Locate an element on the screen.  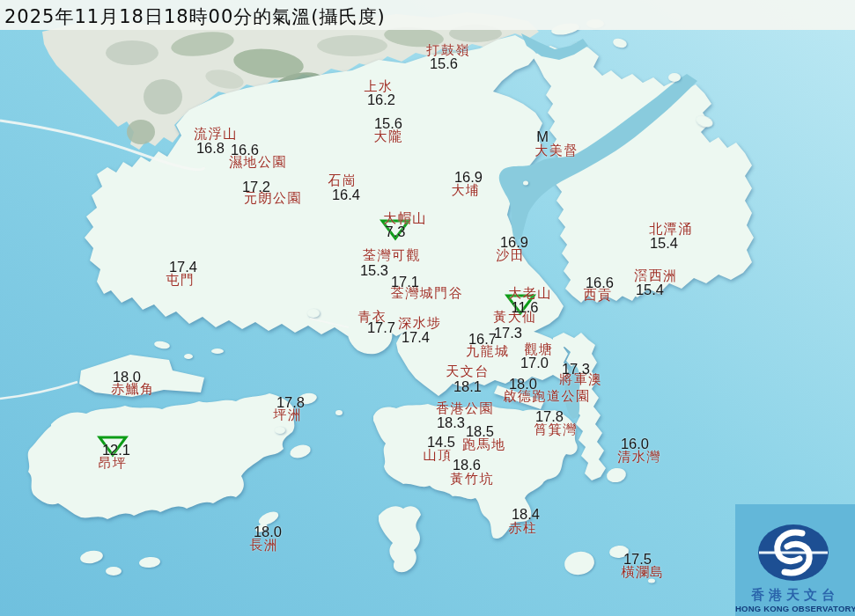
station-temperature-value: 17.0 is located at coordinates (534, 363).